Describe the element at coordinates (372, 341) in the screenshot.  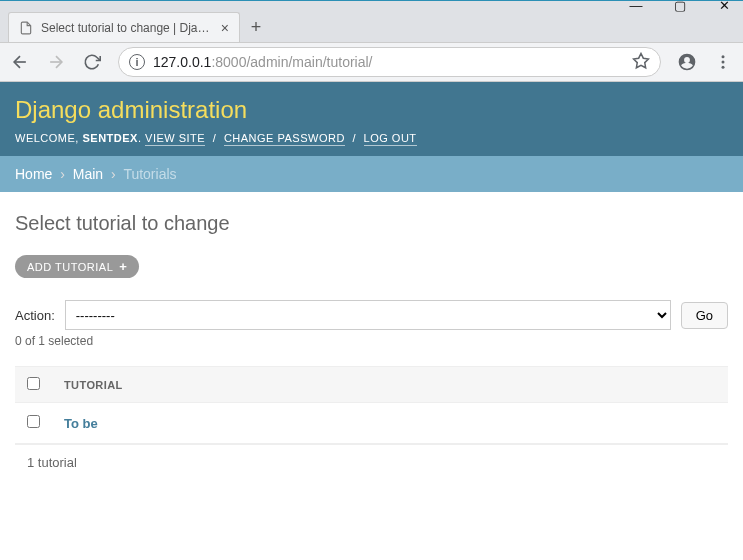
I see `selection-count: 0 of 1 selected` at that location.